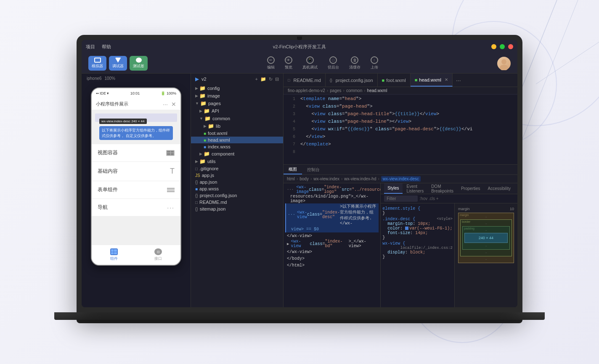 The image size is (599, 364). What do you see at coordinates (400, 138) in the screenshot?
I see `code-line-6: 6 </view>` at bounding box center [400, 138].